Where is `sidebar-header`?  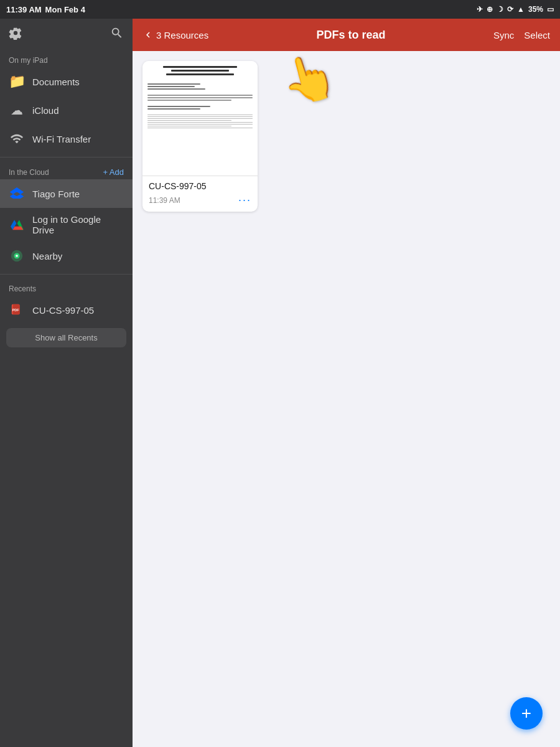 sidebar-header is located at coordinates (66, 34).